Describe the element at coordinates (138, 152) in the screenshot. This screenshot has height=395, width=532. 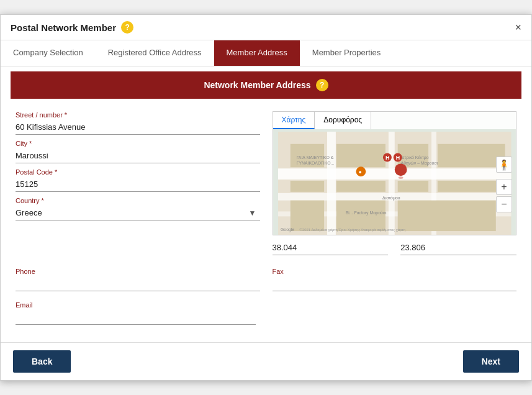
I see `city-field-group: City *` at that location.